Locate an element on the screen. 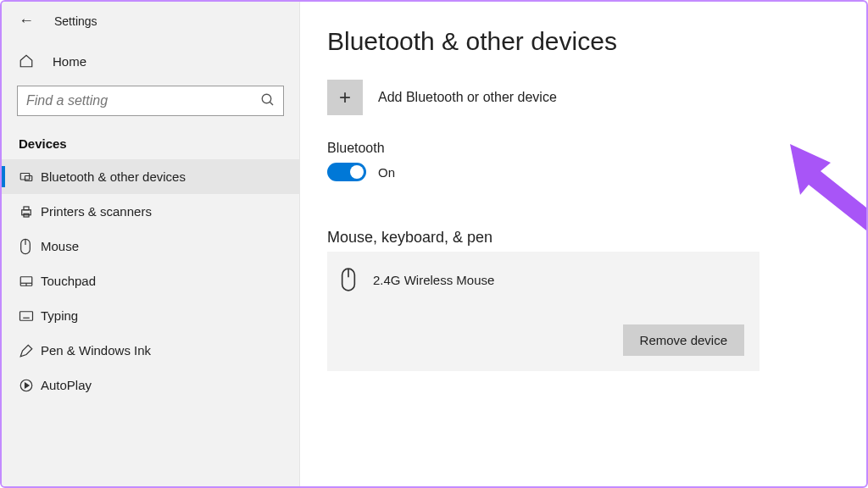 The height and width of the screenshot is (488, 868). bluetooth-devices-icon is located at coordinates (27, 177).